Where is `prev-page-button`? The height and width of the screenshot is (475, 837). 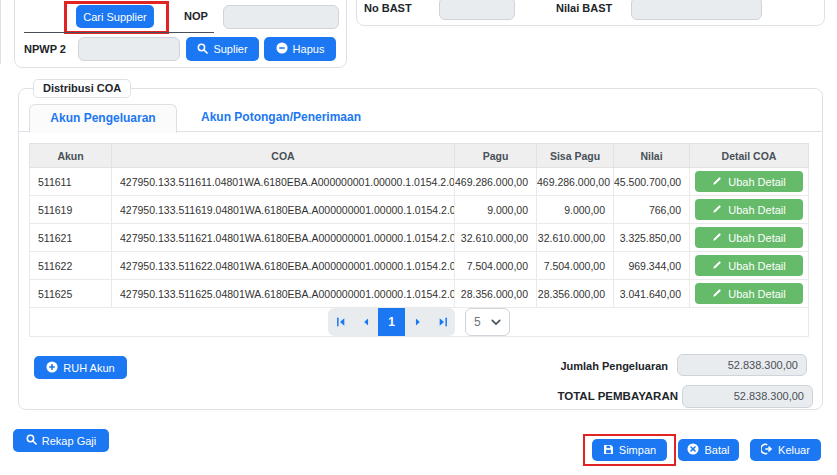
prev-page-button is located at coordinates (366, 322).